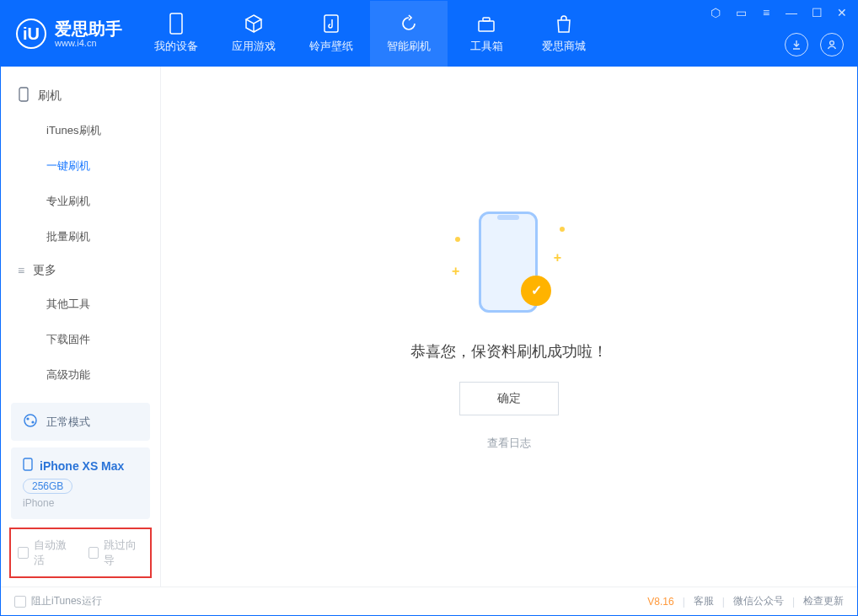 The image size is (858, 616). Describe the element at coordinates (123, 553) in the screenshot. I see `skip-guide-label: 跳过向导` at that location.